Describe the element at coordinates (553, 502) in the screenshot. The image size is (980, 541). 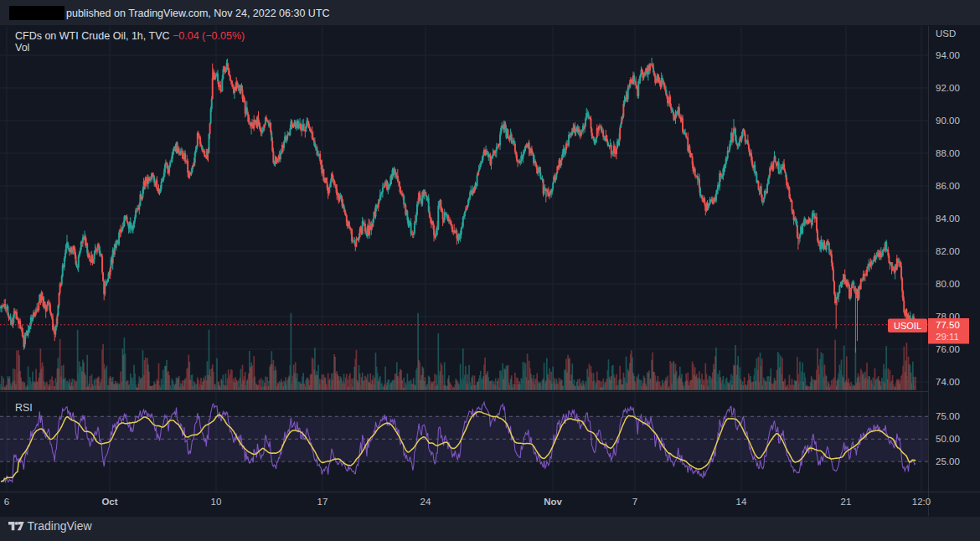
I see `svg-text: Nov` at that location.